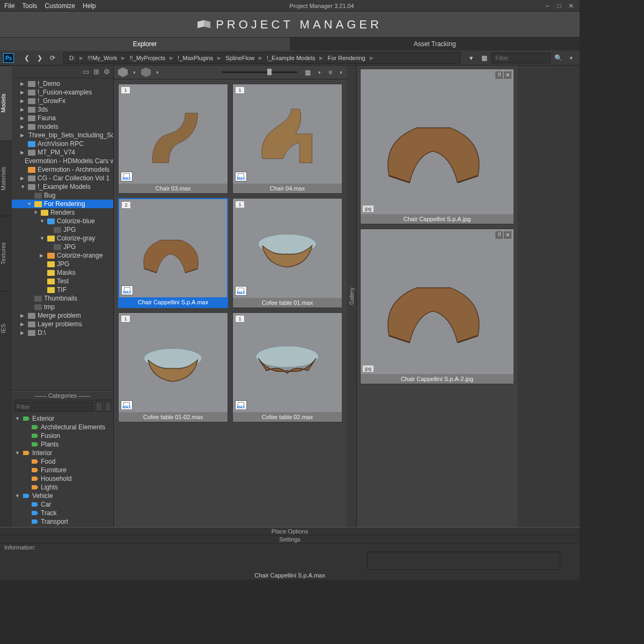  I want to click on tree-row: ▶Fauna, so click(62, 118).